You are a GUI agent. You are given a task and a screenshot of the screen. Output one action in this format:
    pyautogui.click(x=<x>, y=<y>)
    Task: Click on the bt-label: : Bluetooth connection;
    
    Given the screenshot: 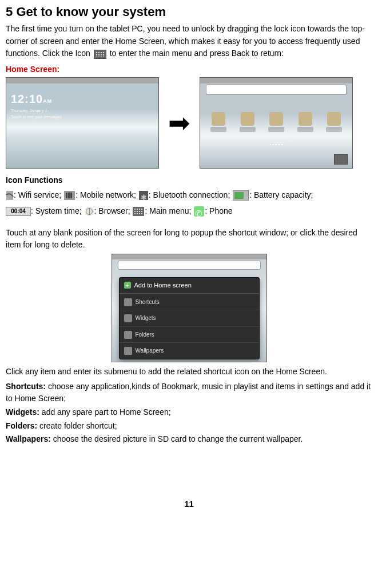 What is the action you would take?
    pyautogui.click(x=189, y=195)
    